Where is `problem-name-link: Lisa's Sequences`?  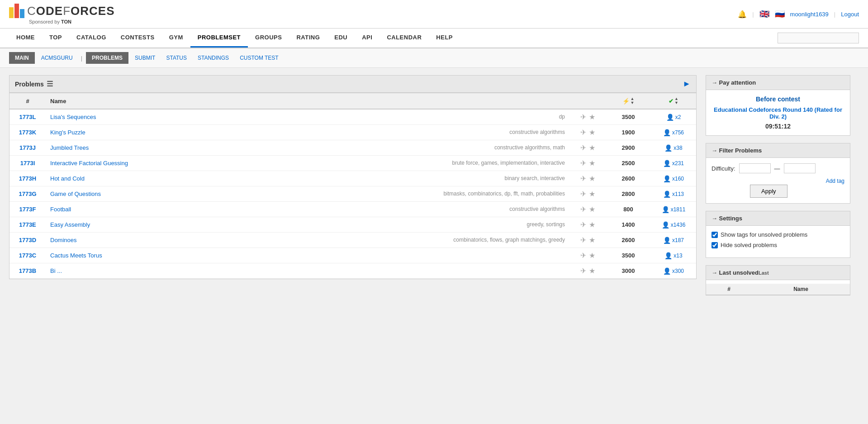
problem-name-link: Lisa's Sequences is located at coordinates (73, 117).